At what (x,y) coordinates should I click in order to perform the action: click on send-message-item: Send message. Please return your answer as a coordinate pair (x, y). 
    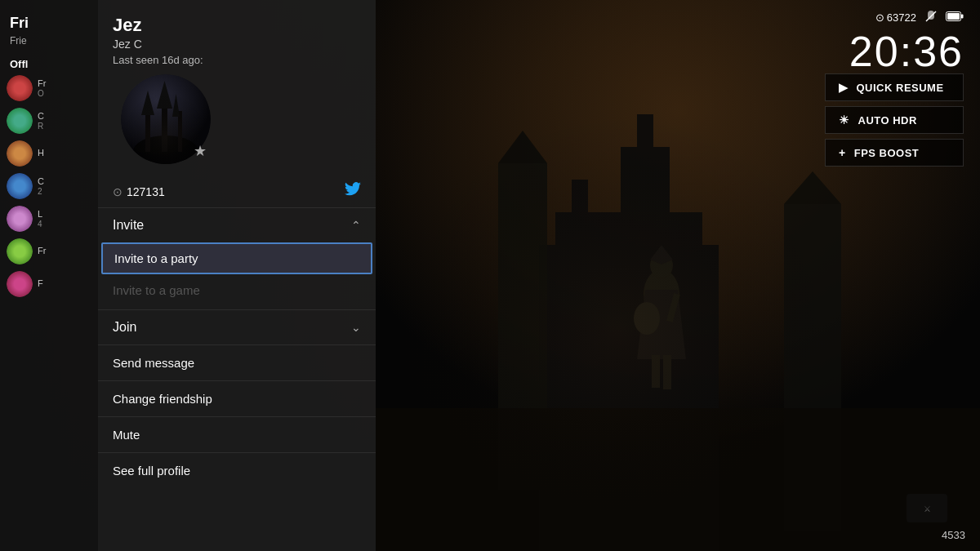
    Looking at the image, I should click on (237, 362).